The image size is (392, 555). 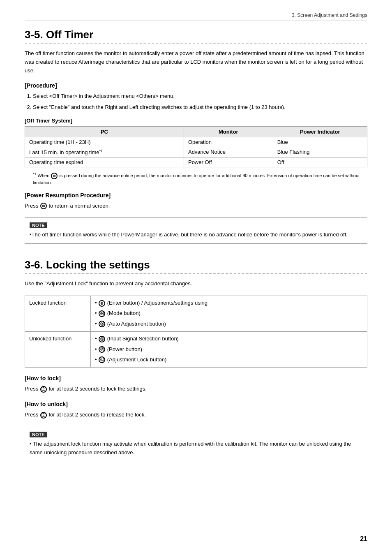 What do you see at coordinates (196, 178) in the screenshot?
I see `footnote: *1 When ⊕ is pressed during the advance …` at bounding box center [196, 178].